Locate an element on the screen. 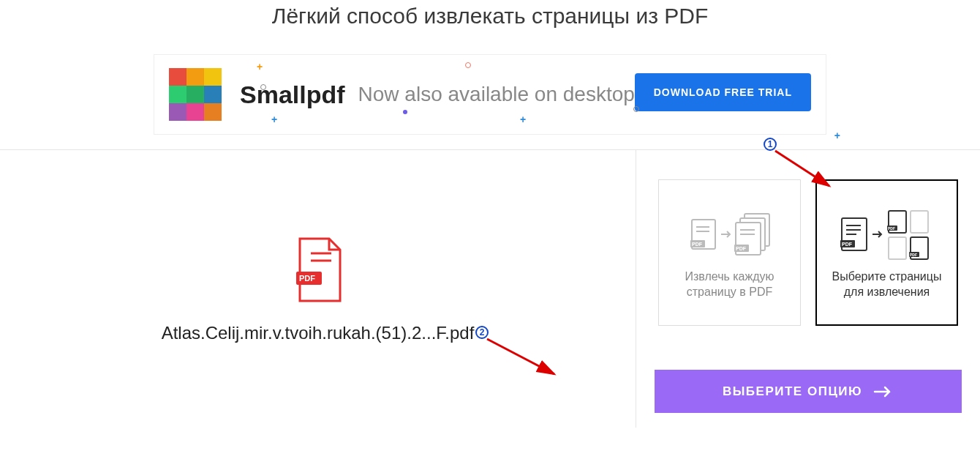 The height and width of the screenshot is (451, 980). smallpdf-logo-icon is located at coordinates (195, 94).